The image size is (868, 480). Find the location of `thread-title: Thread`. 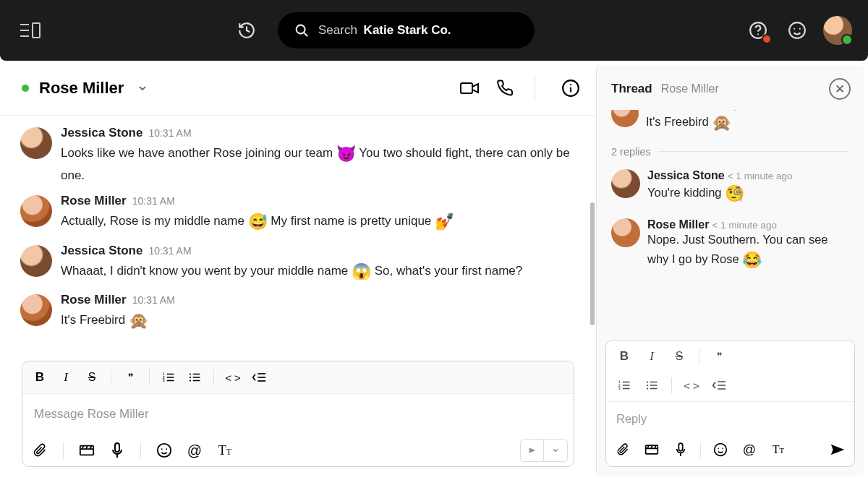

thread-title: Thread is located at coordinates (632, 89).